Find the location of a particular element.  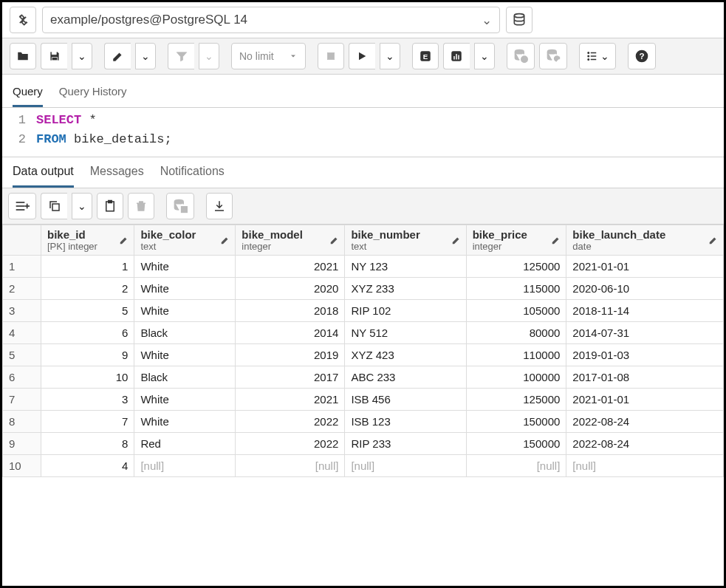

run-dropdown: ⌄ is located at coordinates (390, 56).